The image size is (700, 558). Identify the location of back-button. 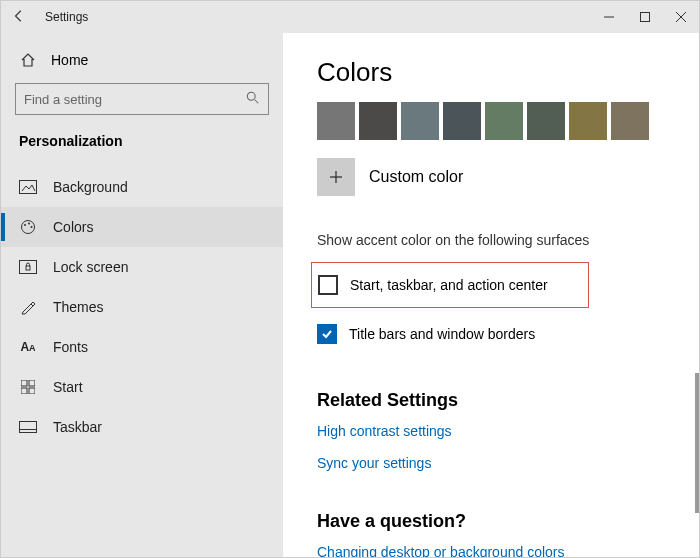
(19, 18).